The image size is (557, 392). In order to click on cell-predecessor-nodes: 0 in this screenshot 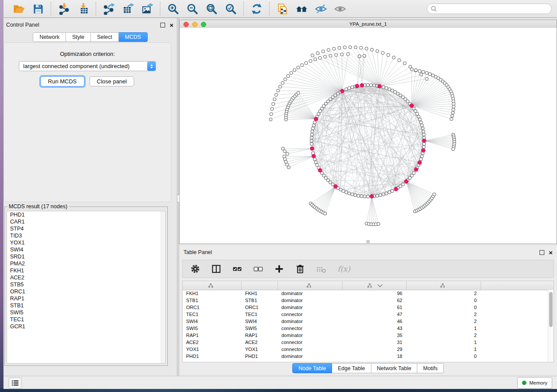, I will do `click(444, 307)`.